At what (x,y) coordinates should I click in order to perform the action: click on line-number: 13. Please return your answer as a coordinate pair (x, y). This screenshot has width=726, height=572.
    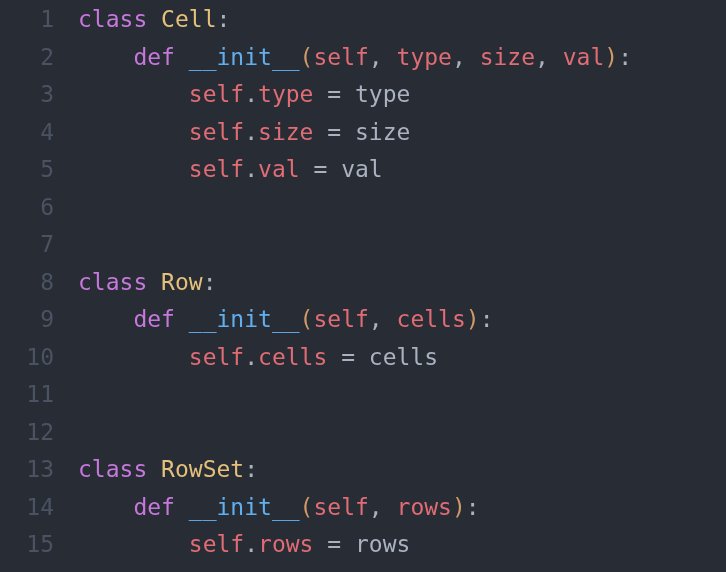
    Looking at the image, I should click on (39, 469).